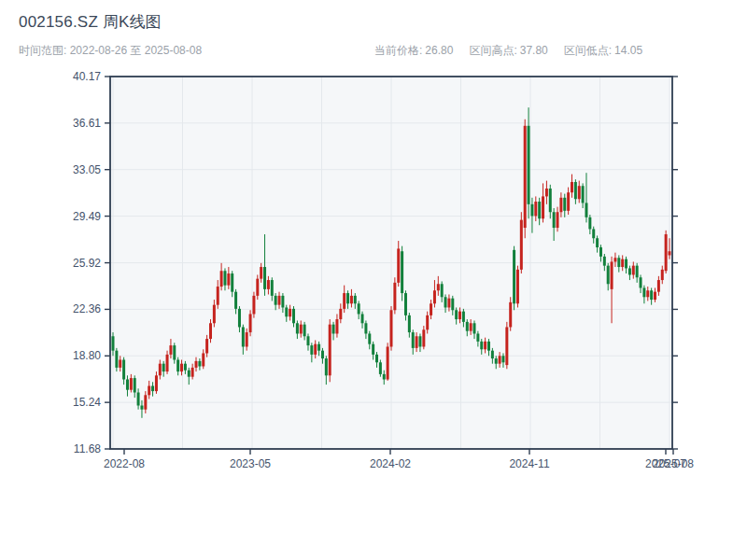 This screenshot has width=747, height=560. Describe the element at coordinates (399, 464) in the screenshot. I see `x-axis-labels: 2022-082023-052024-022024-112025-072025-…` at that location.